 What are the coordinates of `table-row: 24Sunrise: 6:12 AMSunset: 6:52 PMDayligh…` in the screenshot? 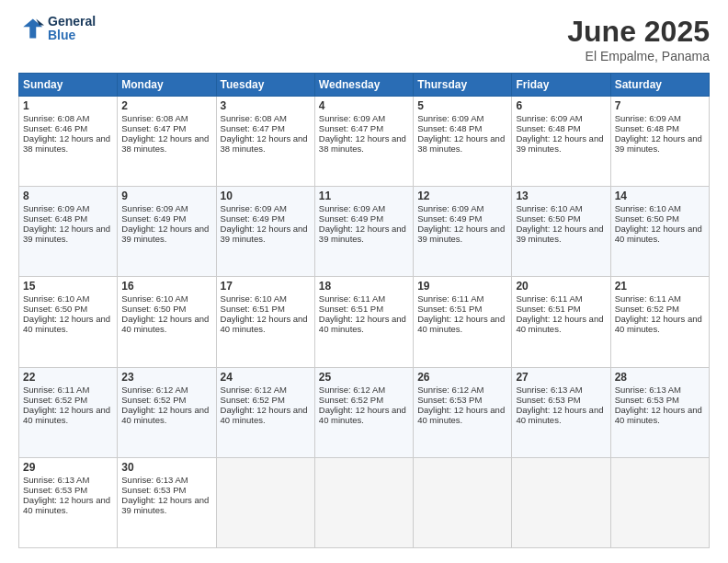 It's located at (265, 412).